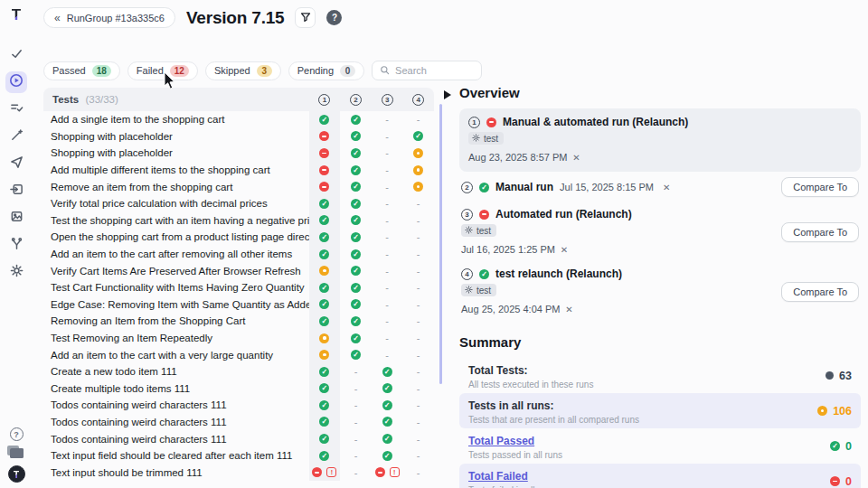 The height and width of the screenshot is (488, 868). Describe the element at coordinates (239, 455) in the screenshot. I see `table-row: Text input field should be cleared after…` at that location.